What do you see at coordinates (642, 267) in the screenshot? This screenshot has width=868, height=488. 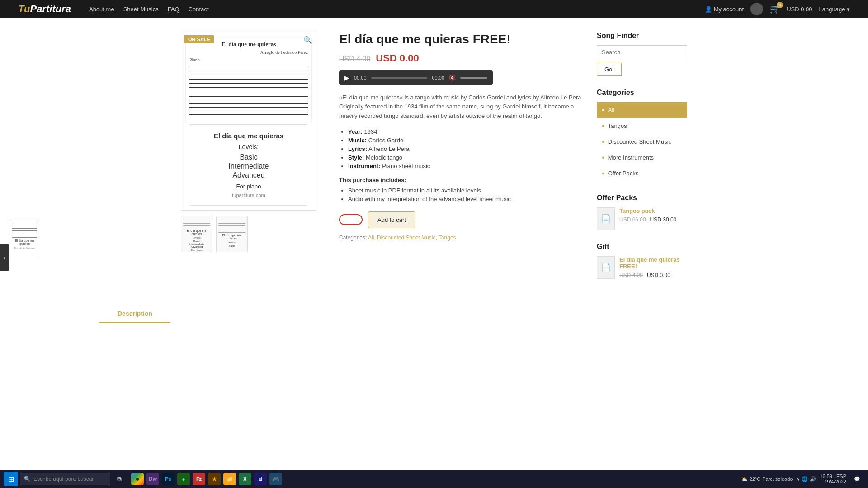 I see `gift-item: 📄 El día que me quieras FREE! USD 4.00 U…` at bounding box center [642, 267].